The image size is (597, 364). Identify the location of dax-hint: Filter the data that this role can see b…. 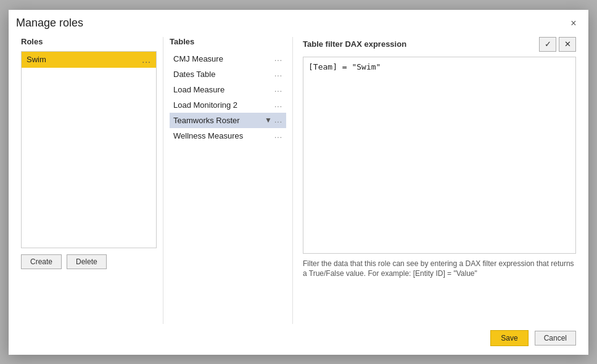
(439, 269).